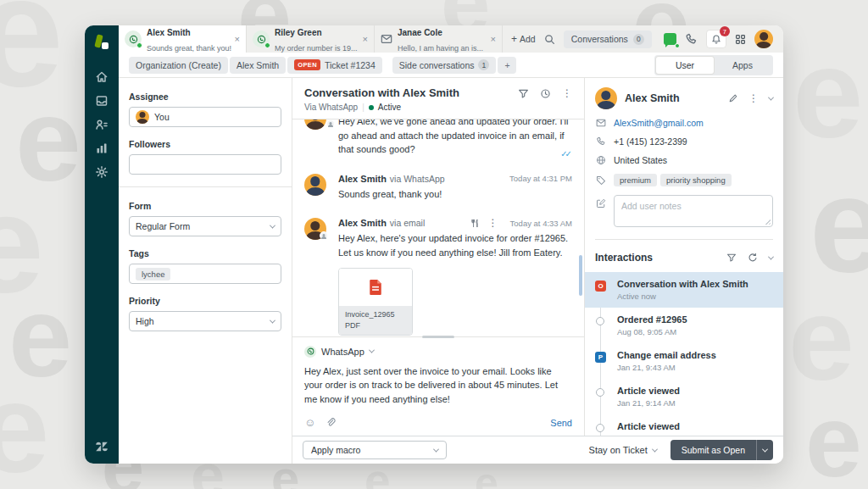 This screenshot has width=868, height=489. Describe the element at coordinates (507, 65) in the screenshot. I see `add-side-conversation-button: +` at that location.